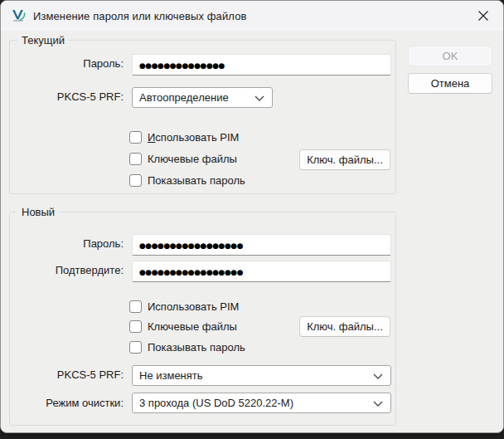 This screenshot has height=439, width=504. I want to click on current-show-password-row: Показывать пароль, so click(187, 181).